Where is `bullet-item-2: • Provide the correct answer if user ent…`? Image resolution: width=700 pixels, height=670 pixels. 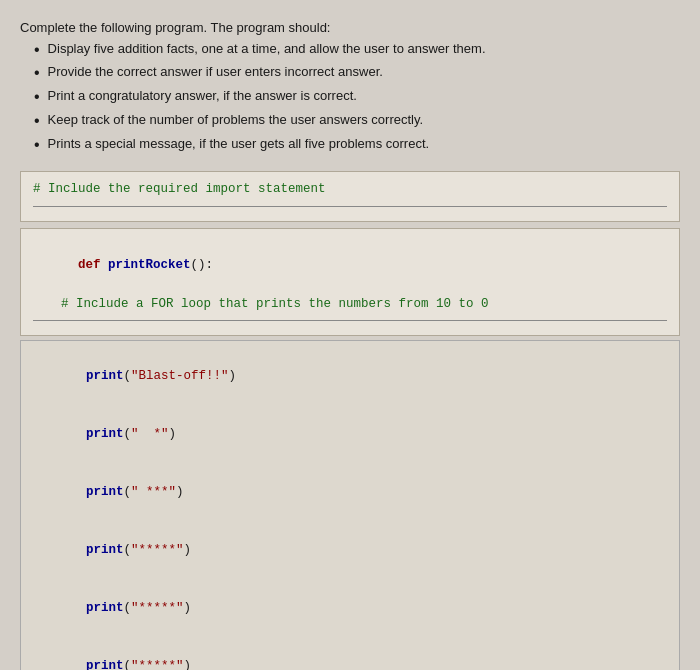
bullet-item-2: • Provide the correct answer if user ent… is located at coordinates (357, 74).